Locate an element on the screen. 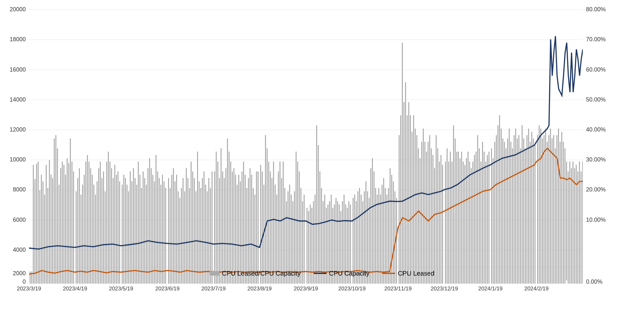 Image resolution: width=644 pixels, height=322 pixels. svg-text: 2023/11/19 is located at coordinates (398, 288).